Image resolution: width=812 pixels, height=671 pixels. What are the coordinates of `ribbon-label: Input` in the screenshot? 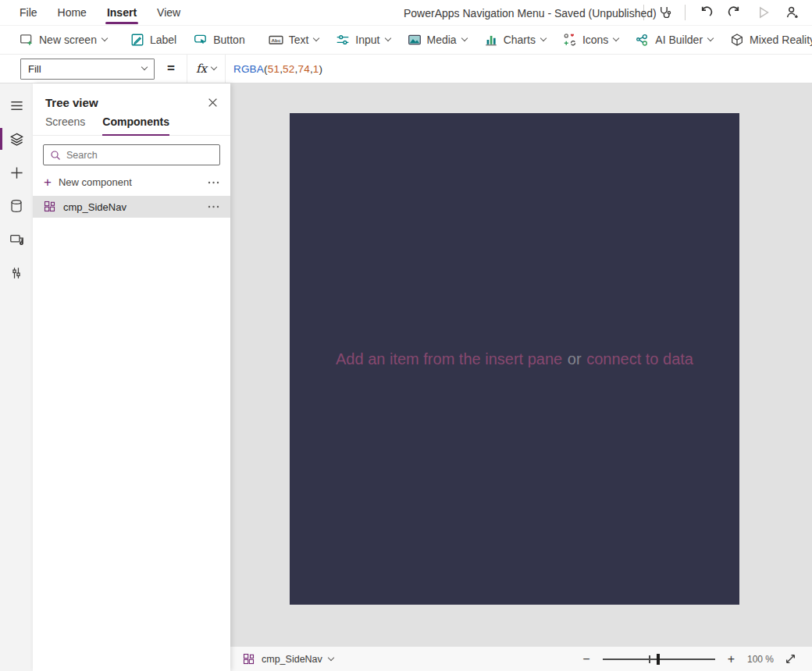 It's located at (367, 40).